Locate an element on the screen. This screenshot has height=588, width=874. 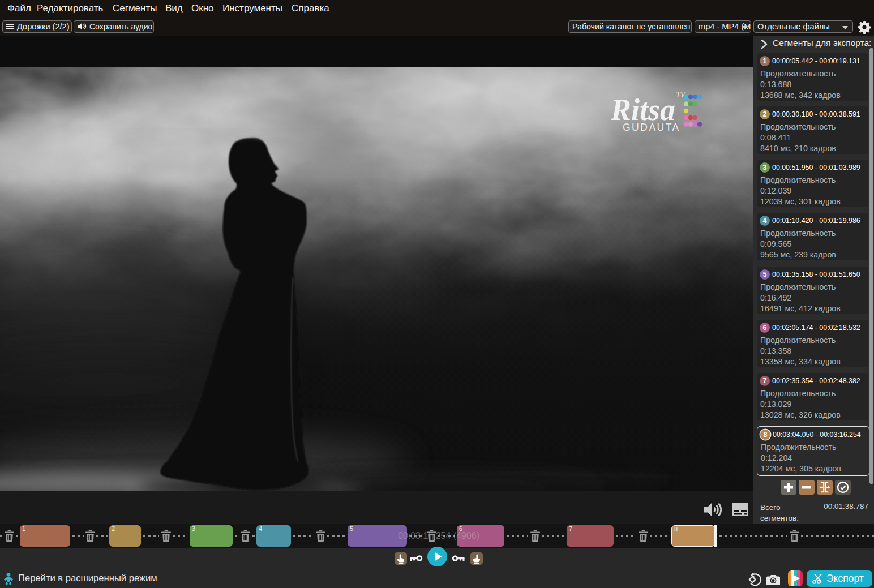
svg-text: GUDAUTA is located at coordinates (652, 127).